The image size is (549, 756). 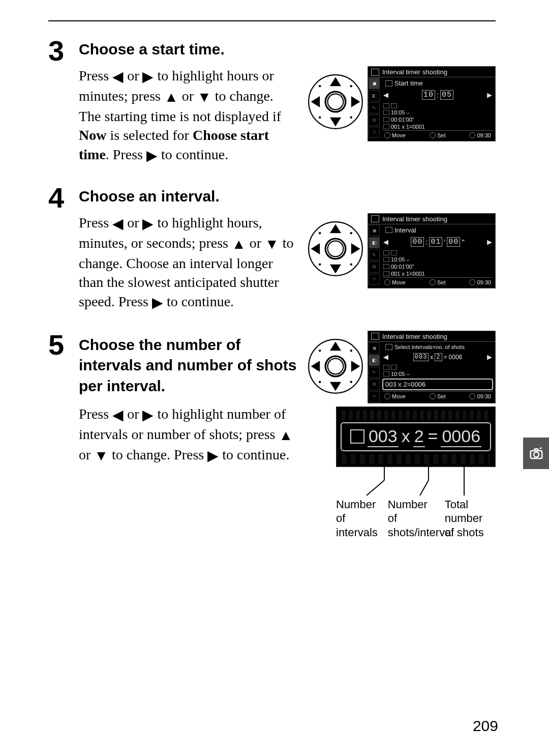 What do you see at coordinates (409, 83) in the screenshot?
I see `lcd-subtitle: Start time` at bounding box center [409, 83].